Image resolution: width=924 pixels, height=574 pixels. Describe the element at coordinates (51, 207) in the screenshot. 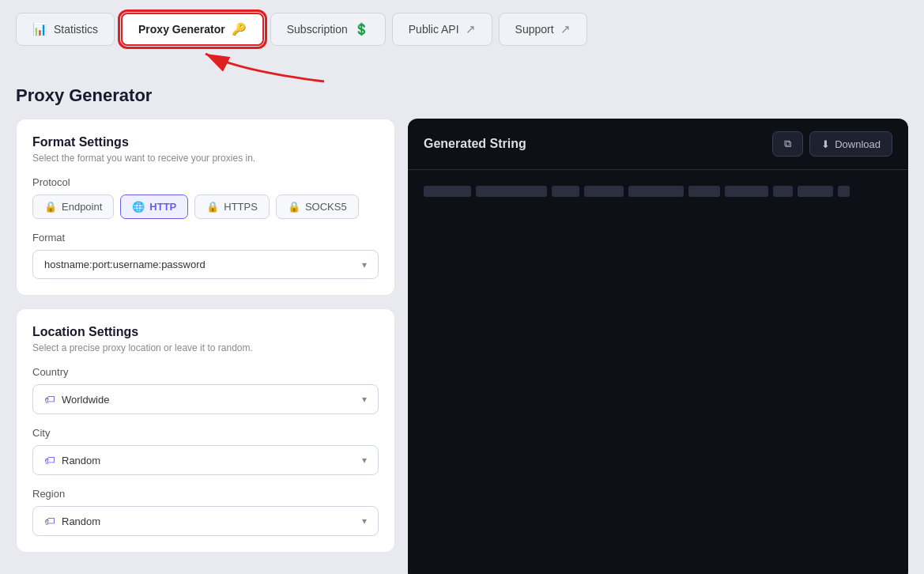

I see `endpoint-icon: 🔒` at that location.